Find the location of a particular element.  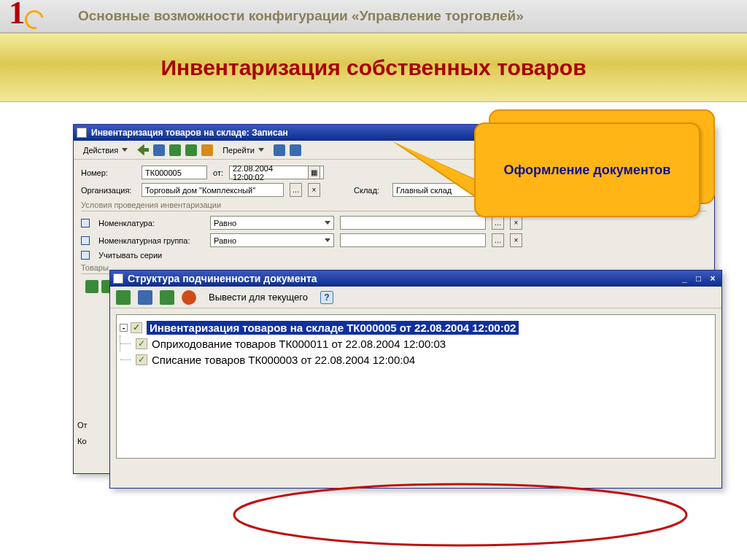

refresh-icon is located at coordinates (189, 298).